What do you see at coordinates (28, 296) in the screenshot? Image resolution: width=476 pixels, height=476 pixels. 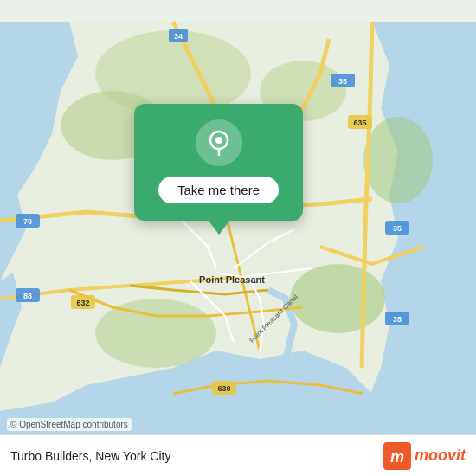 I see `svg-text: 88` at bounding box center [28, 296].